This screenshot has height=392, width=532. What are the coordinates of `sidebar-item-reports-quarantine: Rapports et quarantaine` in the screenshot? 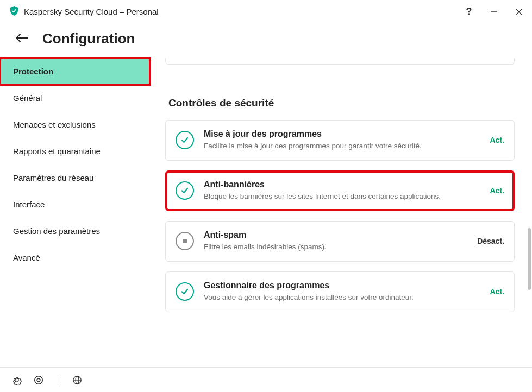 It's located at (75, 151).